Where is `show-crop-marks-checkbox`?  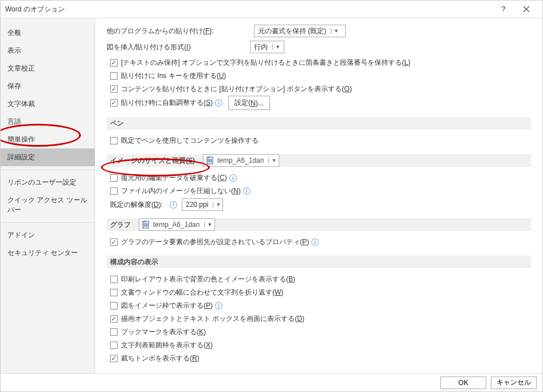
show-crop-marks-checkbox is located at coordinates (114, 359).